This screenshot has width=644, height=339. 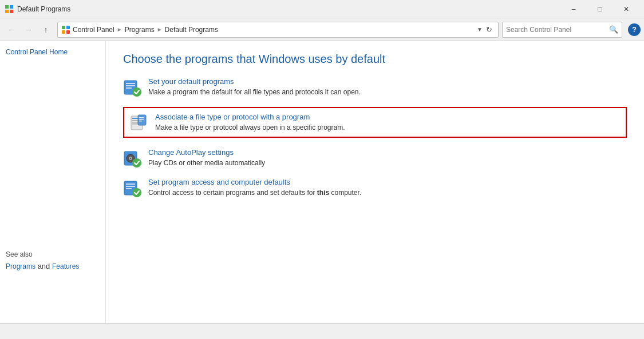 What do you see at coordinates (140, 30) in the screenshot?
I see `breadcrumb-programs: Programs` at bounding box center [140, 30].